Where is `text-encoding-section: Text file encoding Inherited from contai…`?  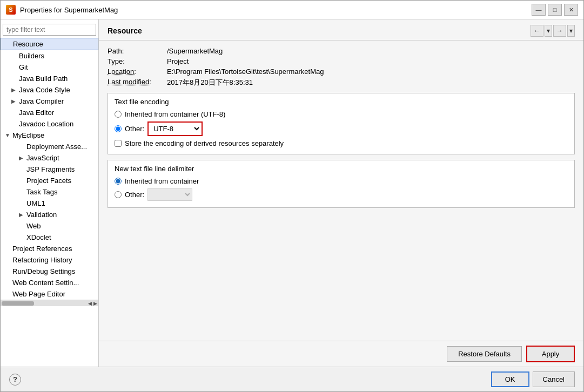
text-encoding-section: Text file encoding Inherited from contai… is located at coordinates (341, 124).